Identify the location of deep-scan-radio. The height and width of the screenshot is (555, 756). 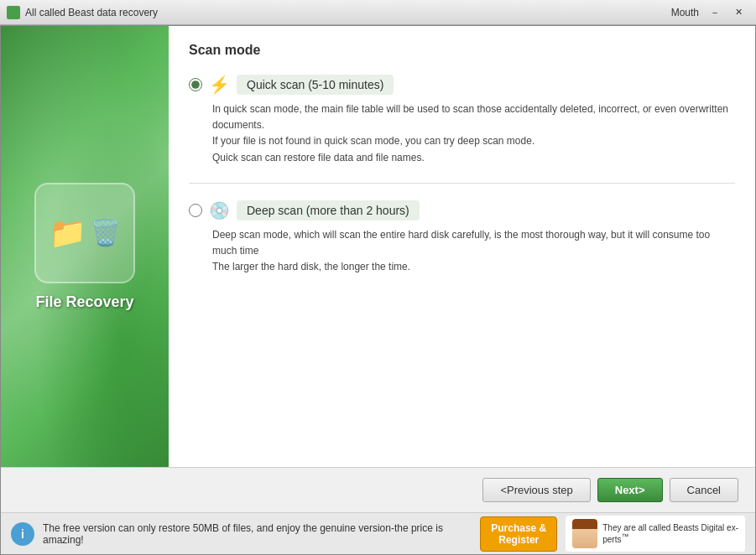
(196, 210).